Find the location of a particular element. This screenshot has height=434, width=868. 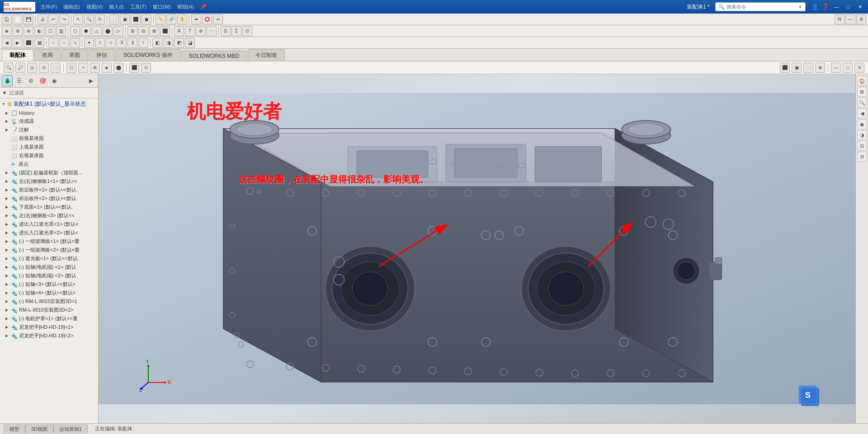

tree-node-comp-3: ▶ 🔩 前后板件<2> (默认<<默认. is located at coordinates (49, 199).